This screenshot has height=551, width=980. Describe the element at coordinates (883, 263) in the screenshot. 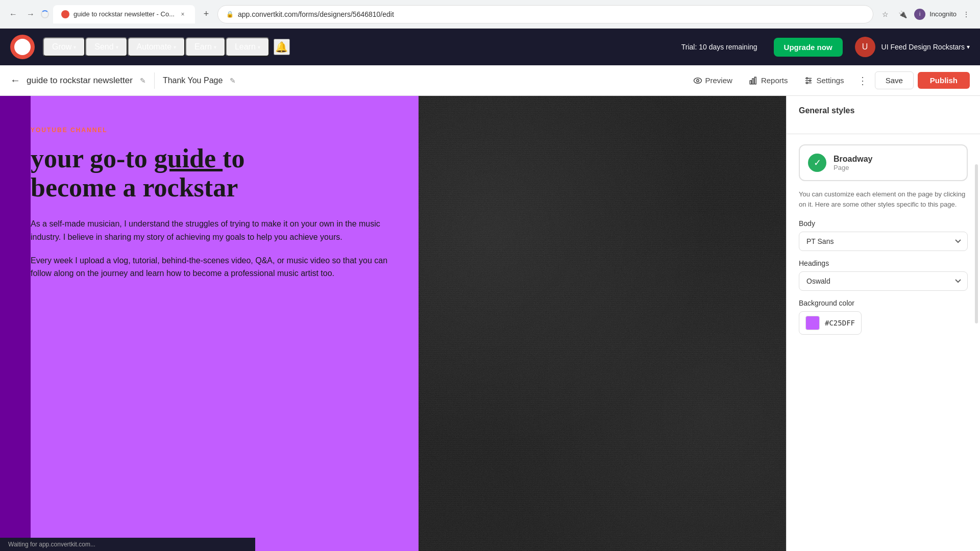

I see `headings-font-label: Headings` at that location.